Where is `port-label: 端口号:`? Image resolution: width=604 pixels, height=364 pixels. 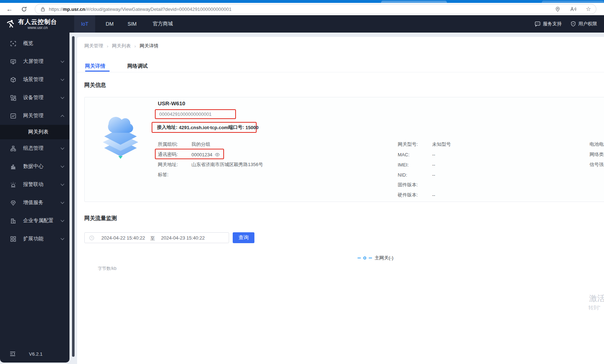
port-label: 端口号: is located at coordinates (236, 127).